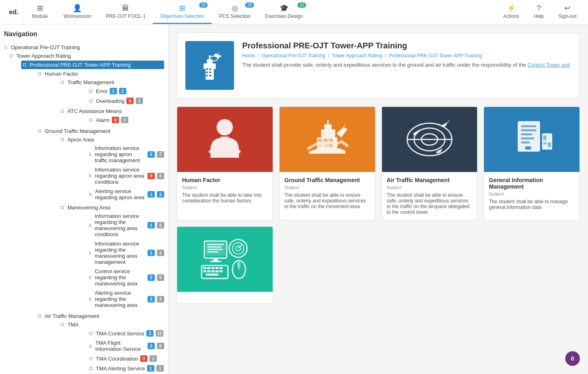 The height and width of the screenshot is (374, 588). I want to click on card-air-traffic-title: Air Traffic Management, so click(430, 180).